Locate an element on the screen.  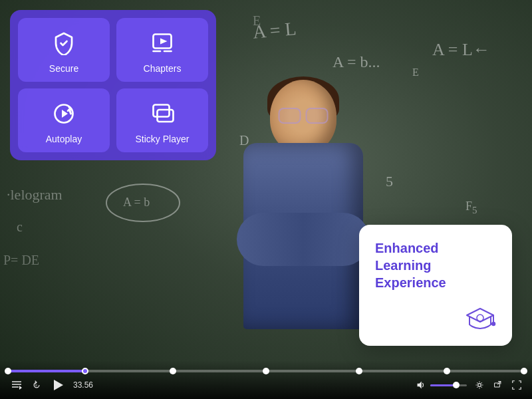
secure-card: Secure is located at coordinates (64, 50).